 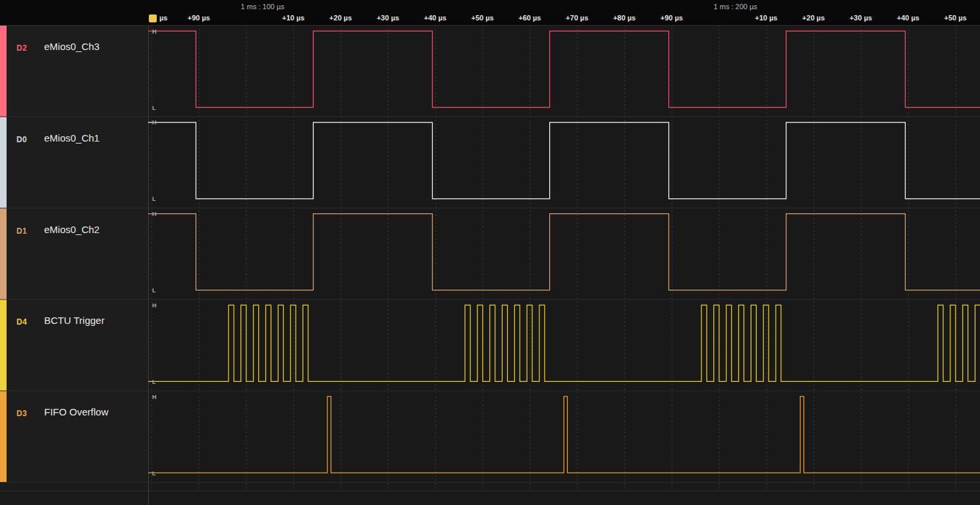 I want to click on trace-d4, so click(x=564, y=343).